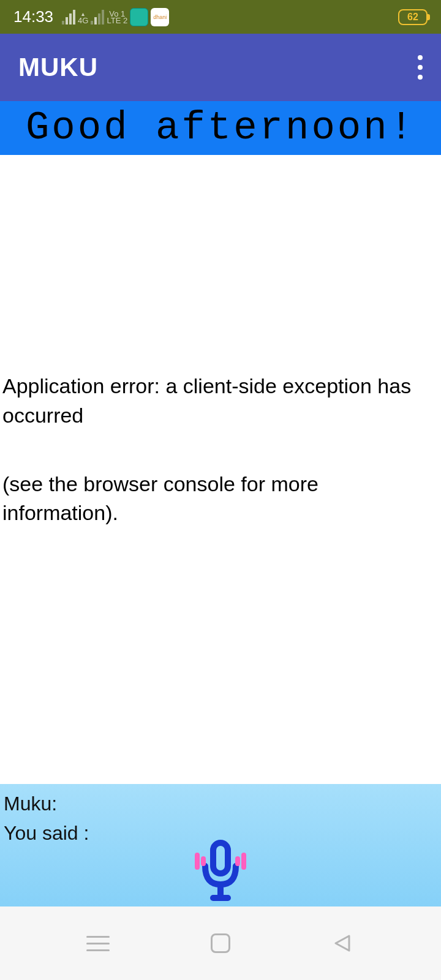 The image size is (441, 980). What do you see at coordinates (98, 943) in the screenshot?
I see `hamburger-icon` at bounding box center [98, 943].